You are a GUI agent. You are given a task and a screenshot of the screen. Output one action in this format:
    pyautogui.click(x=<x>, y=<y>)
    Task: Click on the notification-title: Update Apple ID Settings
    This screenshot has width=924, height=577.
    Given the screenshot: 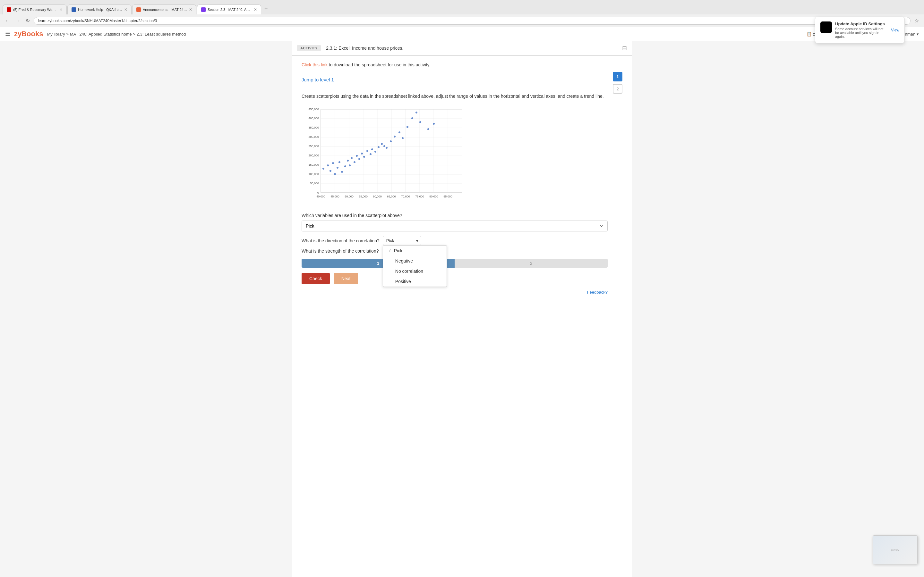 What is the action you would take?
    pyautogui.click(x=861, y=24)
    